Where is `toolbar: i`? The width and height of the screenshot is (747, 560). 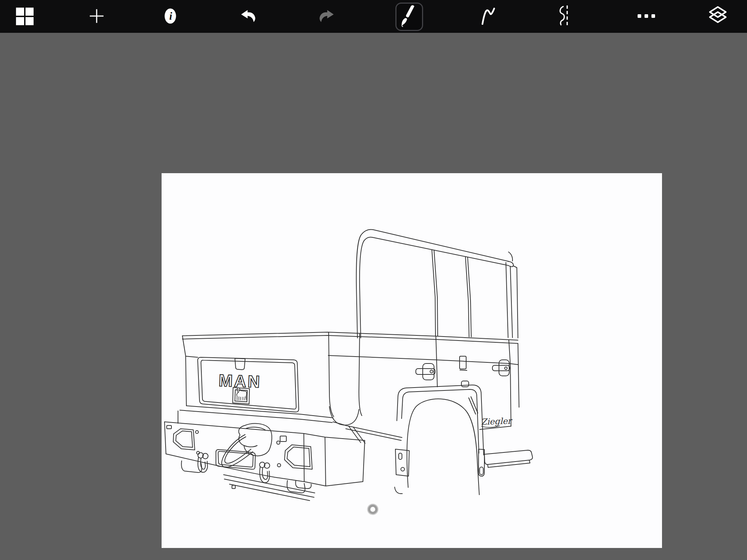 toolbar: i is located at coordinates (374, 16).